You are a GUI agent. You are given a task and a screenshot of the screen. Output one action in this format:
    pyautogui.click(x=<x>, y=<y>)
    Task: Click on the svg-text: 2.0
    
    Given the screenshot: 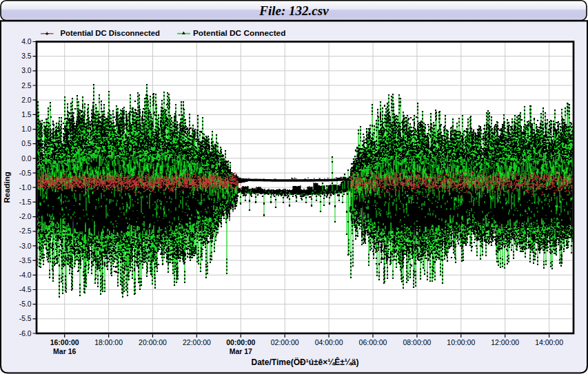 What is the action you would take?
    pyautogui.click(x=26, y=101)
    